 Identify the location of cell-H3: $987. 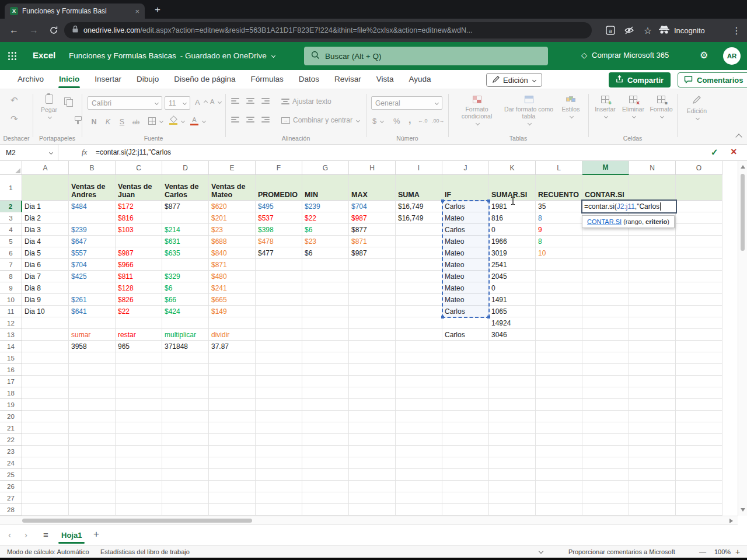
(372, 218).